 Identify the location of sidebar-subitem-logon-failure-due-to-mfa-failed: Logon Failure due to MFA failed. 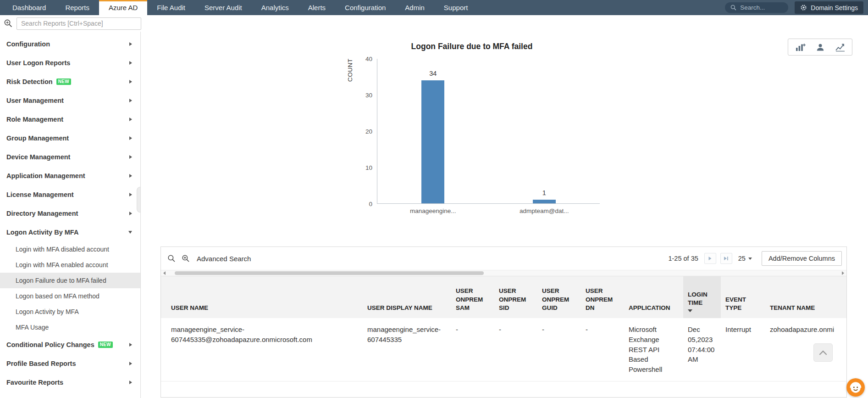
(70, 280).